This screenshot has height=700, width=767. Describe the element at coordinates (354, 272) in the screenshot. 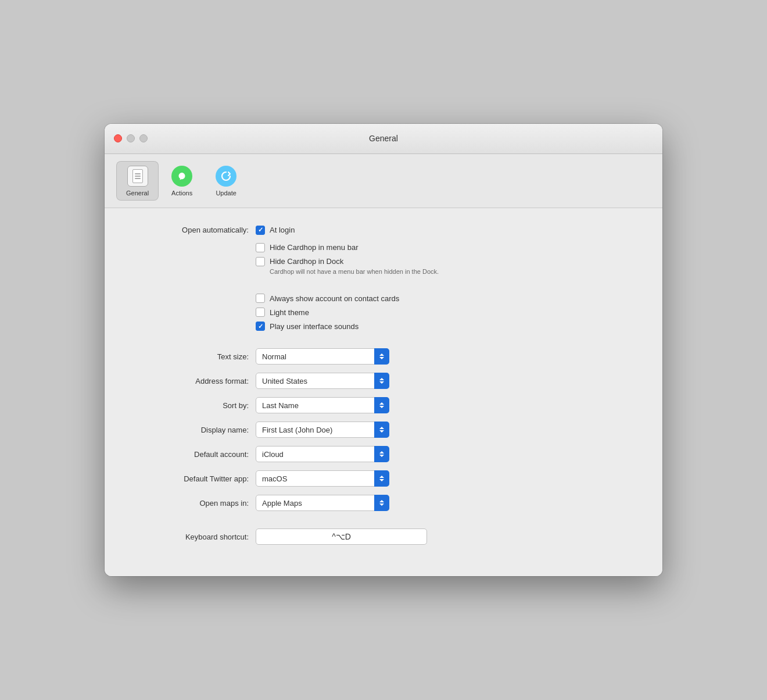

I see `hide-dock-hint: Cardhop will not have a menu bar when hi…` at that location.